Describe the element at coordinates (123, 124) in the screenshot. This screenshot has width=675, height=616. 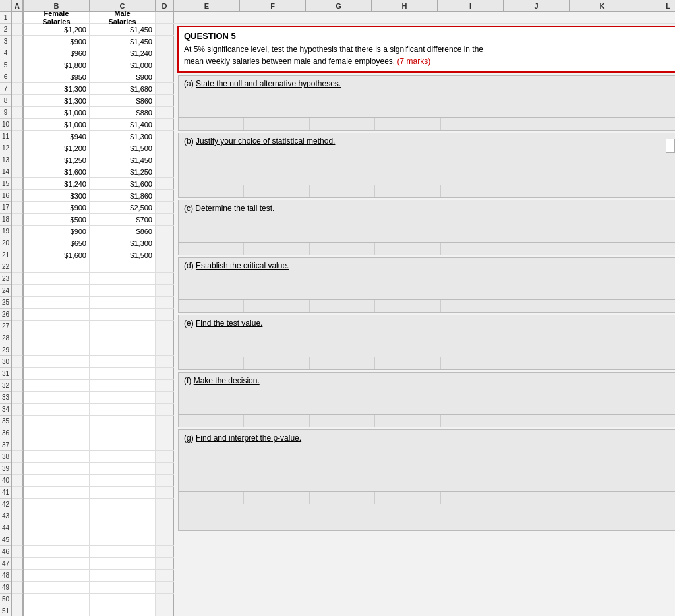
I see `male-cell-9: $1,400` at that location.